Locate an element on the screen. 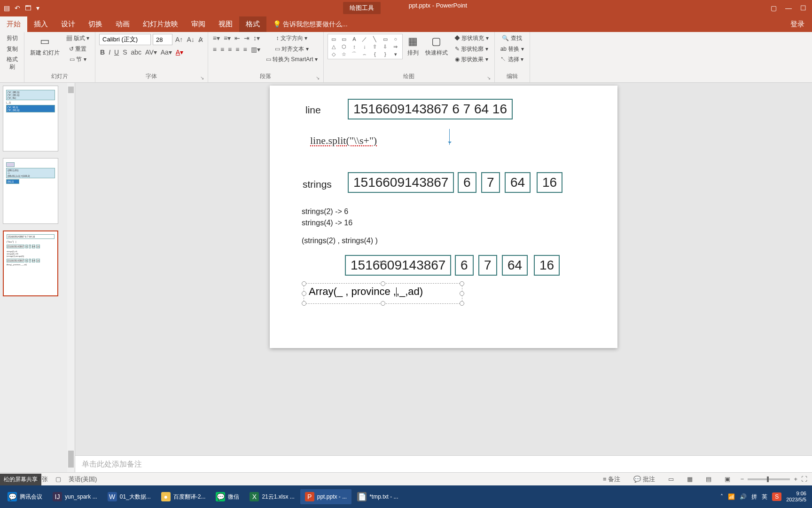  layout-button: ▦ 版式 ▾ is located at coordinates (78, 39).